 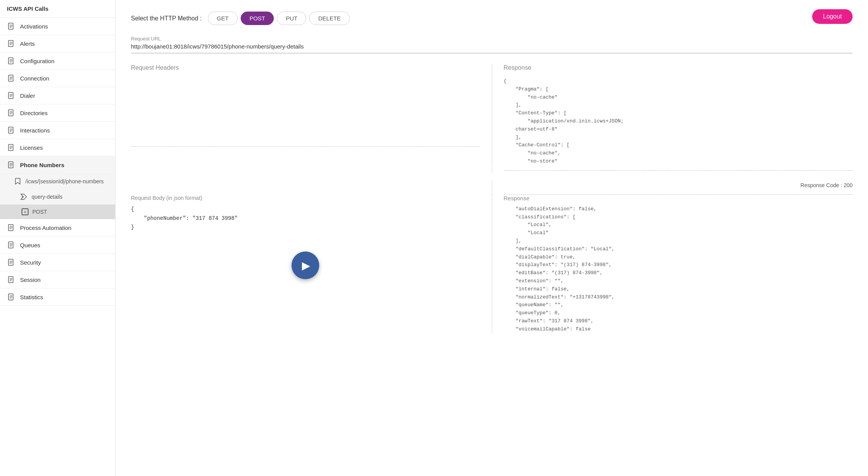 I want to click on request-headers-area, so click(x=306, y=112).